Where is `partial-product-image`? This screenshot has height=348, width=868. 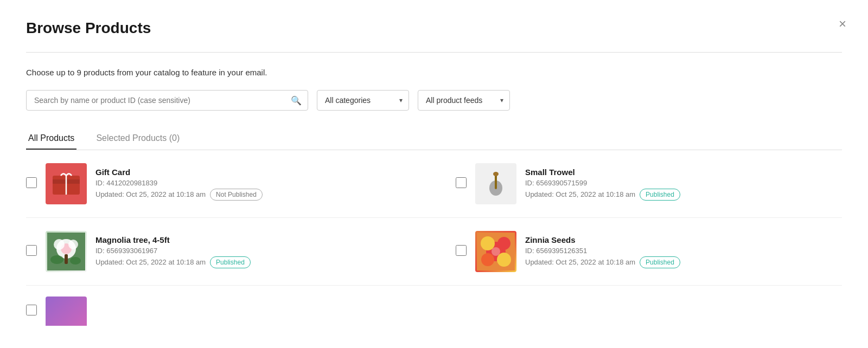 partial-product-image is located at coordinates (66, 311).